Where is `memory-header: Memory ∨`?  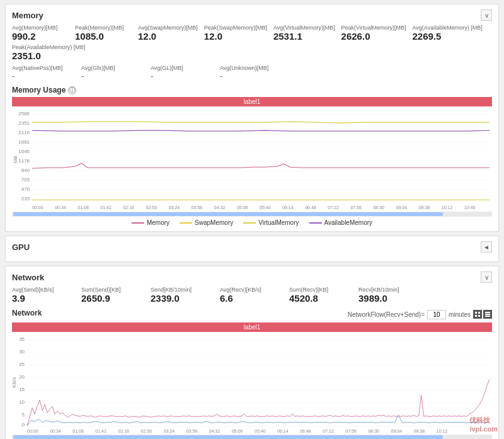 memory-header: Memory ∨ is located at coordinates (252, 15).